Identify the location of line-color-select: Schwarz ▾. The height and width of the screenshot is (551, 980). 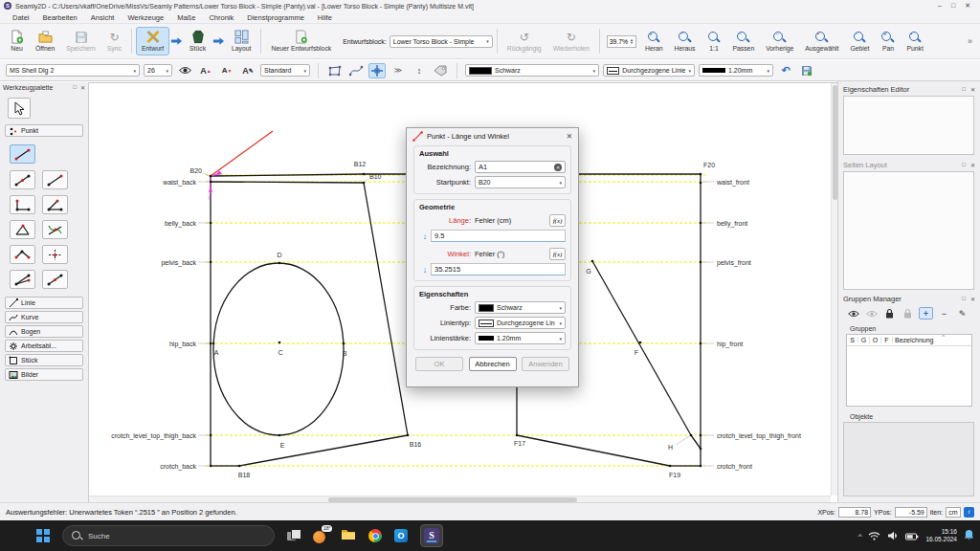
(532, 71).